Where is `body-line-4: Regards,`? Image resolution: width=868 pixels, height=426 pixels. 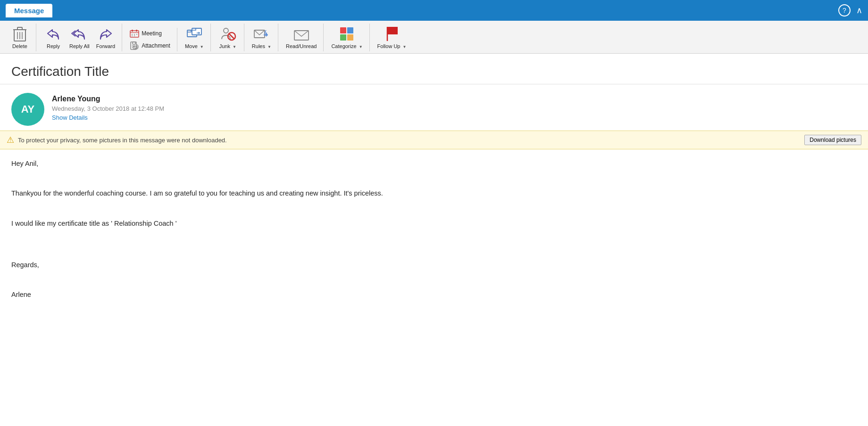 body-line-4: Regards, is located at coordinates (434, 265).